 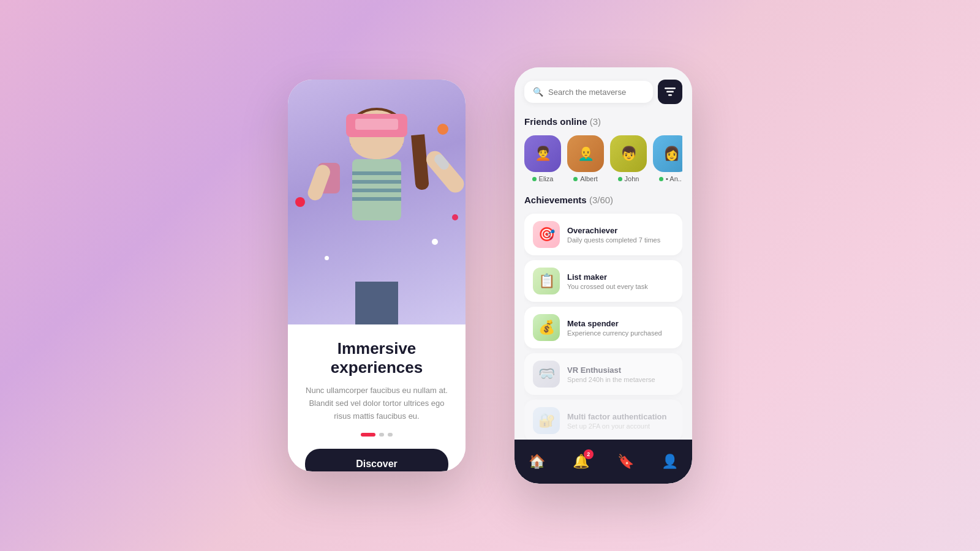 I want to click on decorative-dot-red, so click(x=455, y=217).